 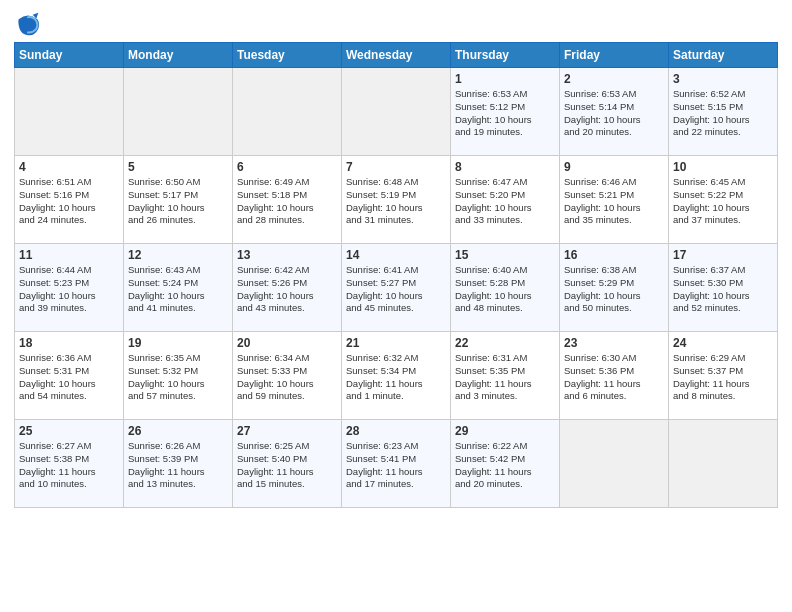 What do you see at coordinates (396, 24) in the screenshot?
I see `header` at bounding box center [396, 24].